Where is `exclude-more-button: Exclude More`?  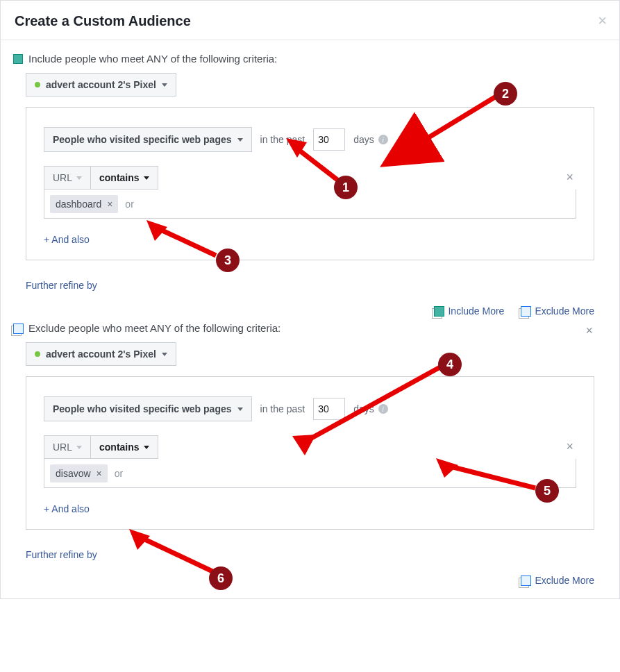
exclude-more-button: Exclude More is located at coordinates (558, 311).